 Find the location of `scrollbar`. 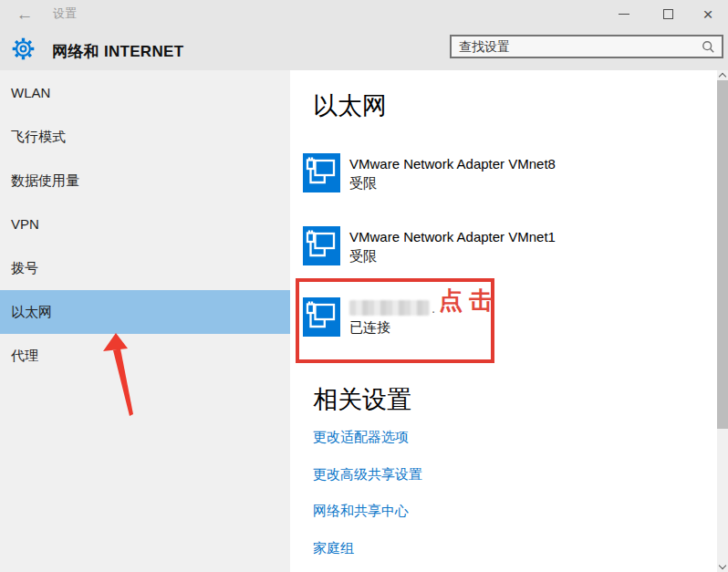

scrollbar is located at coordinates (723, 321).